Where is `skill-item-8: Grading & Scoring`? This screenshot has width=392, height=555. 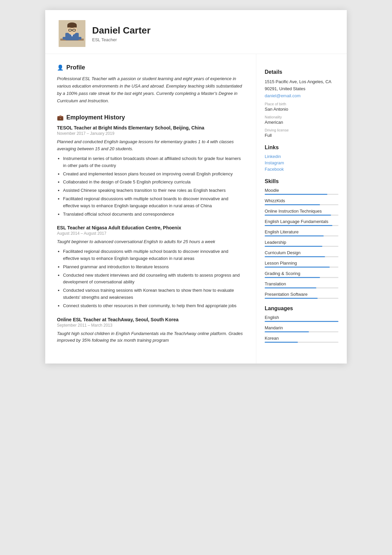
skill-item-8: Grading & Scoring is located at coordinates (302, 274).